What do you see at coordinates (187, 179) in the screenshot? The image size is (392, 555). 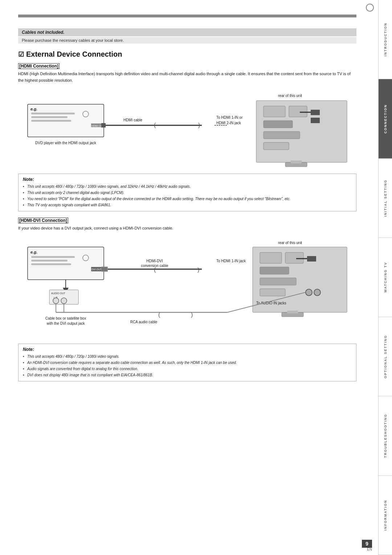 I see `hdmi-note-title: Note:` at bounding box center [187, 179].